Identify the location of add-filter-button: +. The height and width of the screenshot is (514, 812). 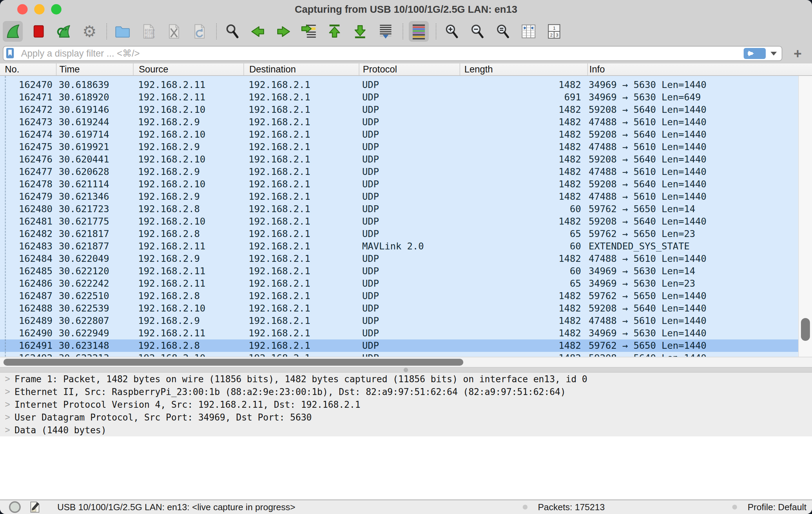
(798, 53).